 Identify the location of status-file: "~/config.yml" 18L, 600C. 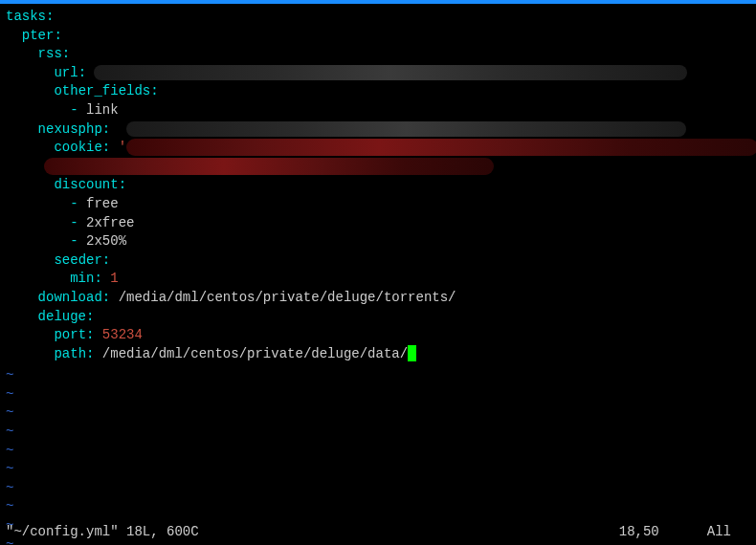
(102, 532).